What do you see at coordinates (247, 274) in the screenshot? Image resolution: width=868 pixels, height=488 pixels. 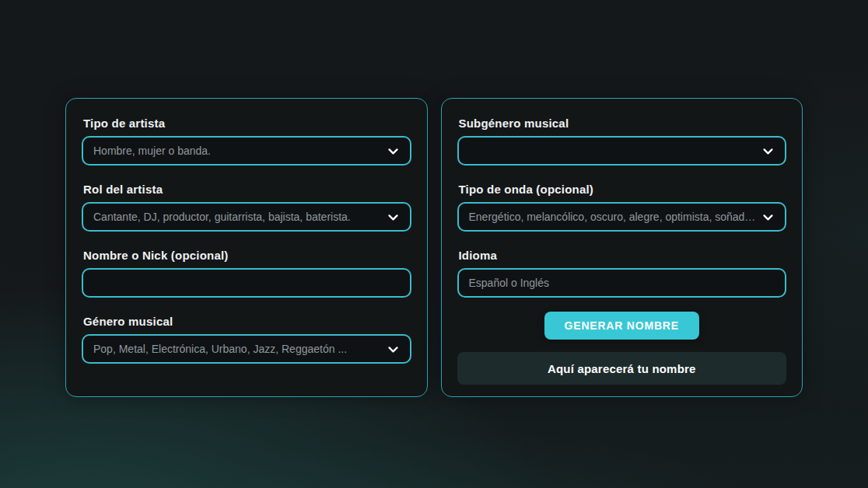 I see `name-nick-field-group: Nombre o Nick (opcional)` at bounding box center [247, 274].